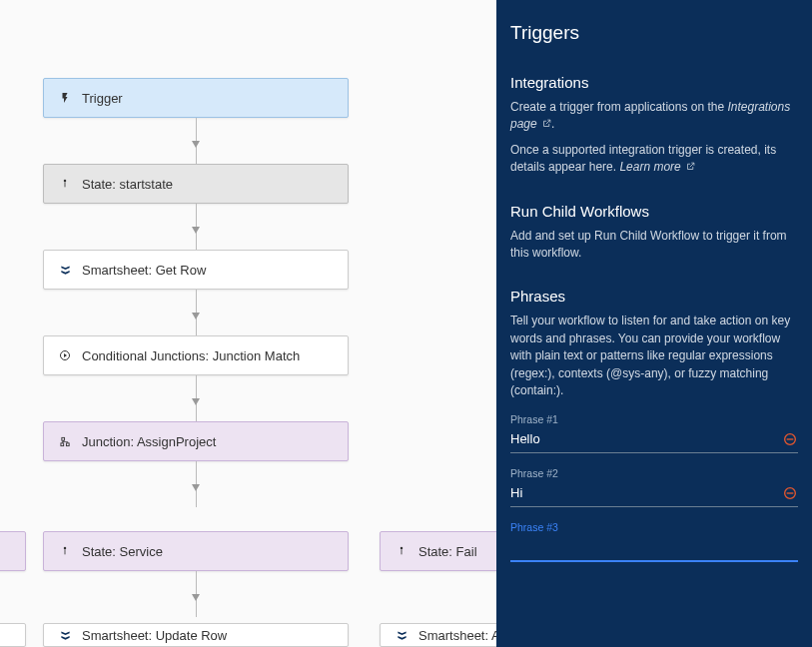 The width and height of the screenshot is (812, 647). I want to click on node-label: State: Fail, so click(447, 551).